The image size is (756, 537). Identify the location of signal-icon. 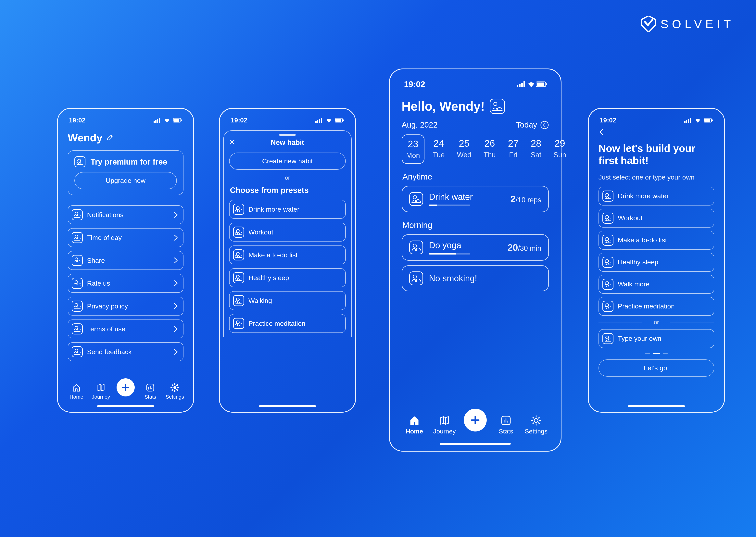
(157, 120).